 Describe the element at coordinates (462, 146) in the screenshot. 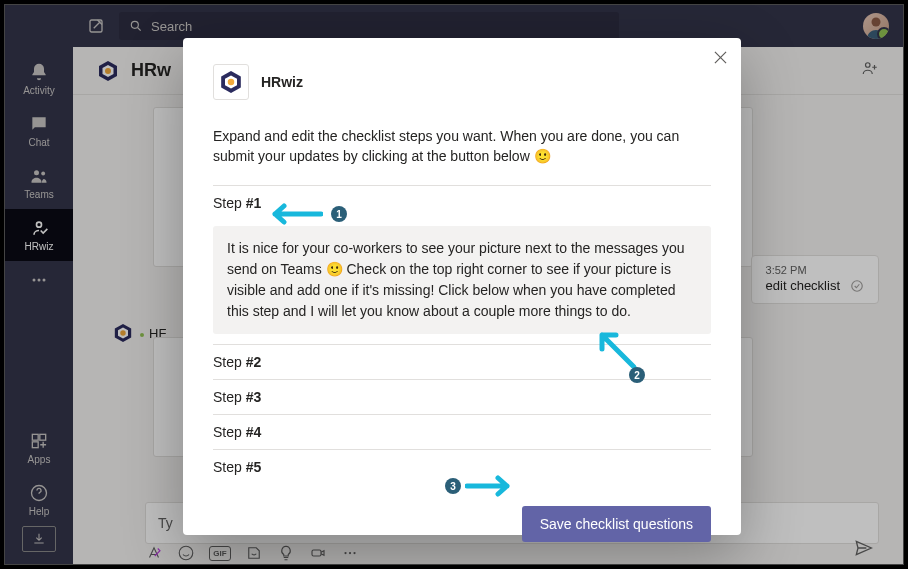

I see `modal-intro: Expand and edit the checklist steps you …` at that location.